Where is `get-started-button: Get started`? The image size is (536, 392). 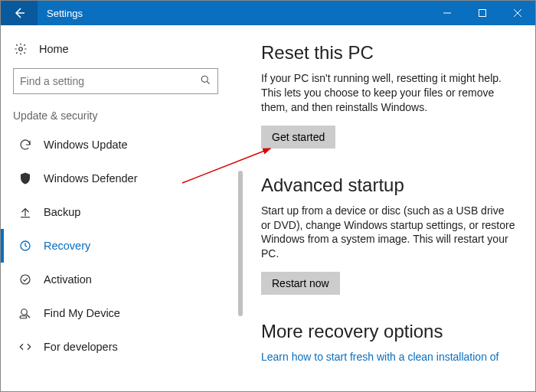
get-started-button: Get started is located at coordinates (299, 137).